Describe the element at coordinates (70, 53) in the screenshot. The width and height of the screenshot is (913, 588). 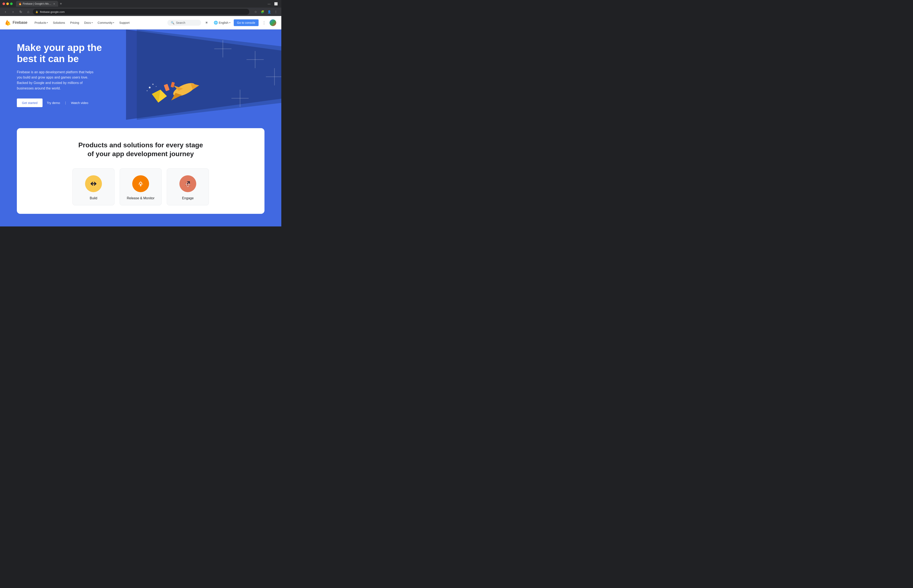
I see `hero-title: Make your app the best it can be` at that location.